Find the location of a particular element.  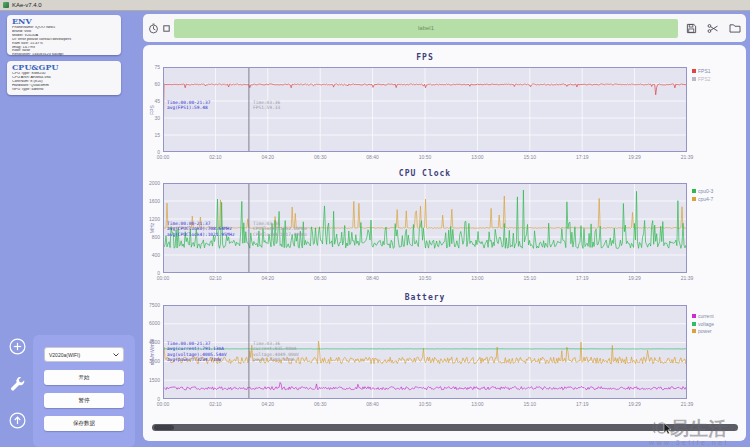

start-button: 开始 is located at coordinates (84, 378).